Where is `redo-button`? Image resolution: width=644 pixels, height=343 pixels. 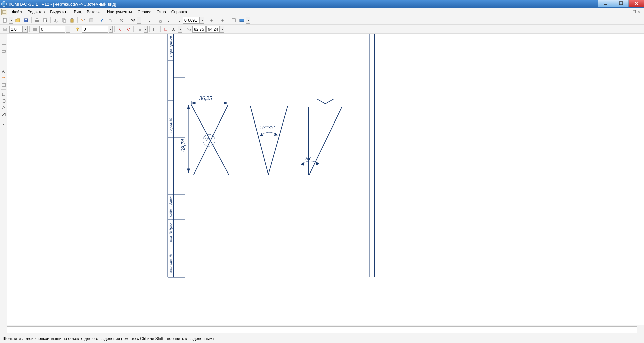
redo-button is located at coordinates (110, 20).